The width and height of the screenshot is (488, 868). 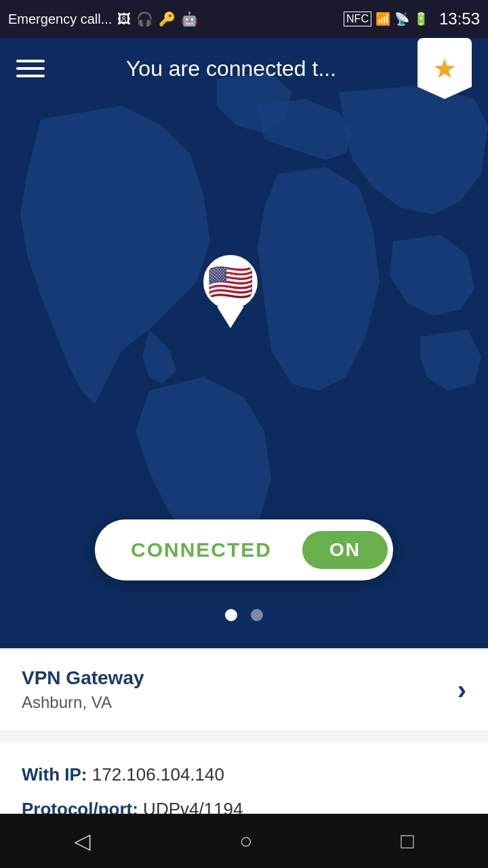 I want to click on pin-tail, so click(x=230, y=317).